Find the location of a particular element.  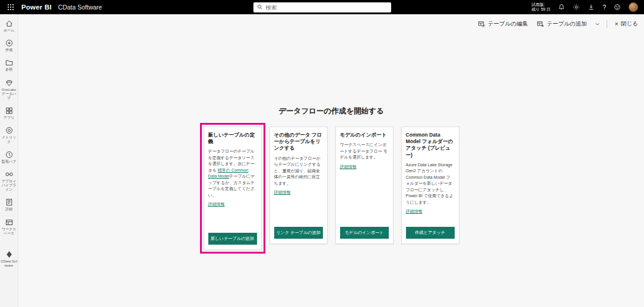

sidebar-item-apps: アプリ is located at coordinates (9, 113).